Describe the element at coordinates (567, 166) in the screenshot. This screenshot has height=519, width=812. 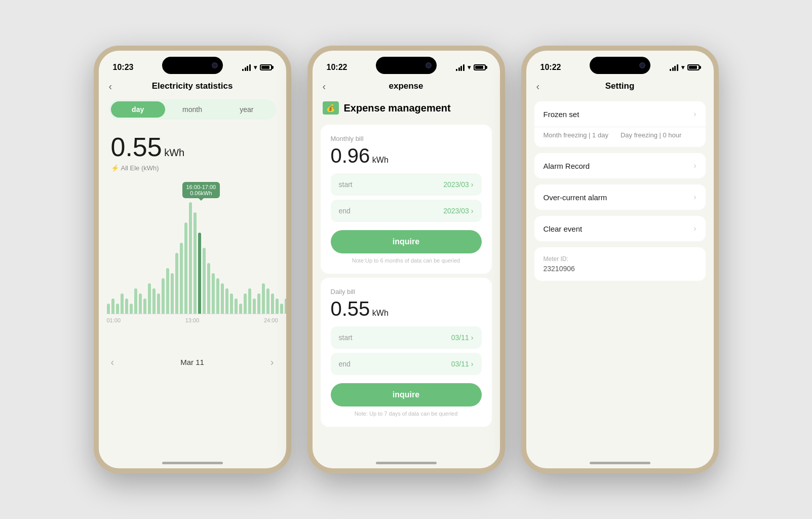
I see `alarm-record-label: Alarm Record` at that location.